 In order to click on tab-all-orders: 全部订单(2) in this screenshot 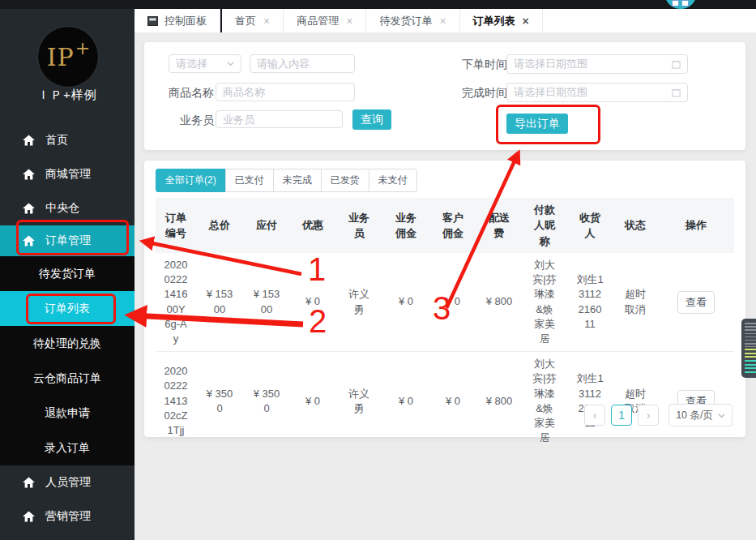, I will do `click(191, 180)`.